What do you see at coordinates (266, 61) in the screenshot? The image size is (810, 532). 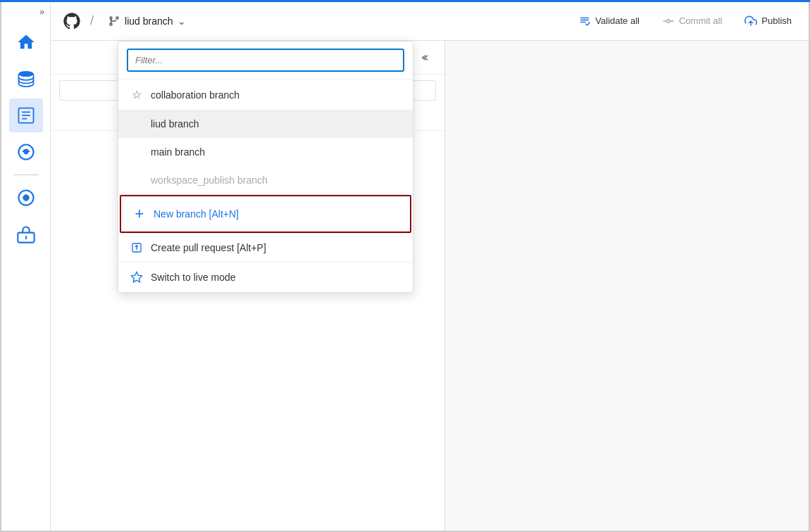 I see `dropdown-filter-section` at bounding box center [266, 61].